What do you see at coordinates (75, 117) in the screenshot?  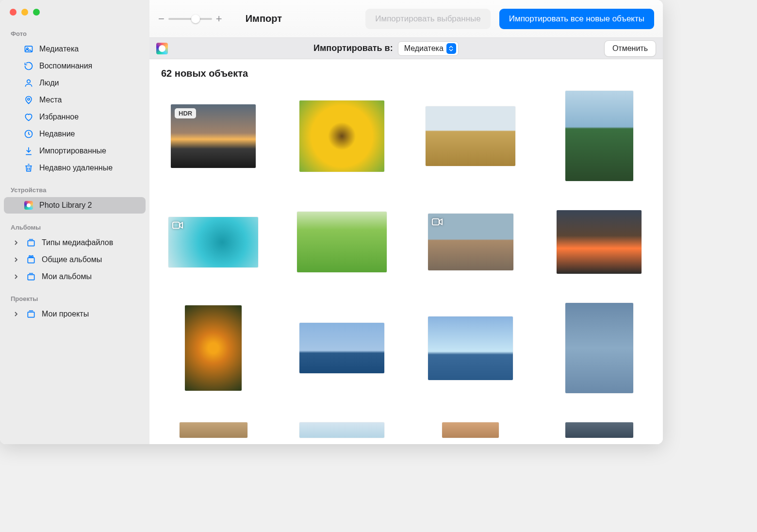 I see `sidebar-item-favorites: Избранное` at bounding box center [75, 117].